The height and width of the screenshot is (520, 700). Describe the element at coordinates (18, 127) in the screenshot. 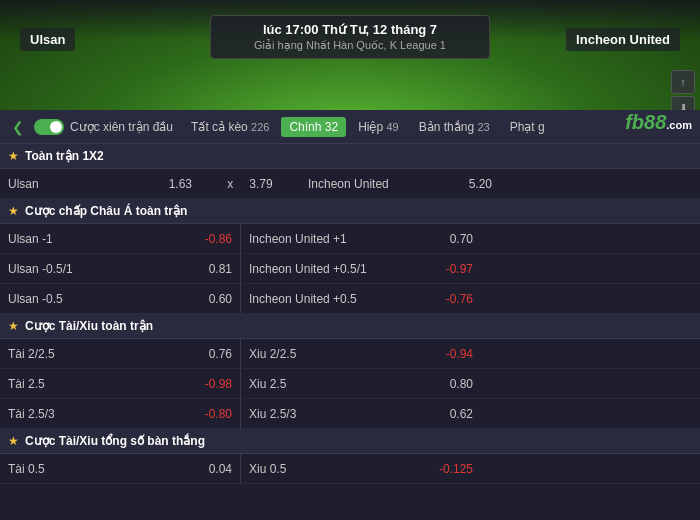

I see `collapse-icon: ❮` at that location.